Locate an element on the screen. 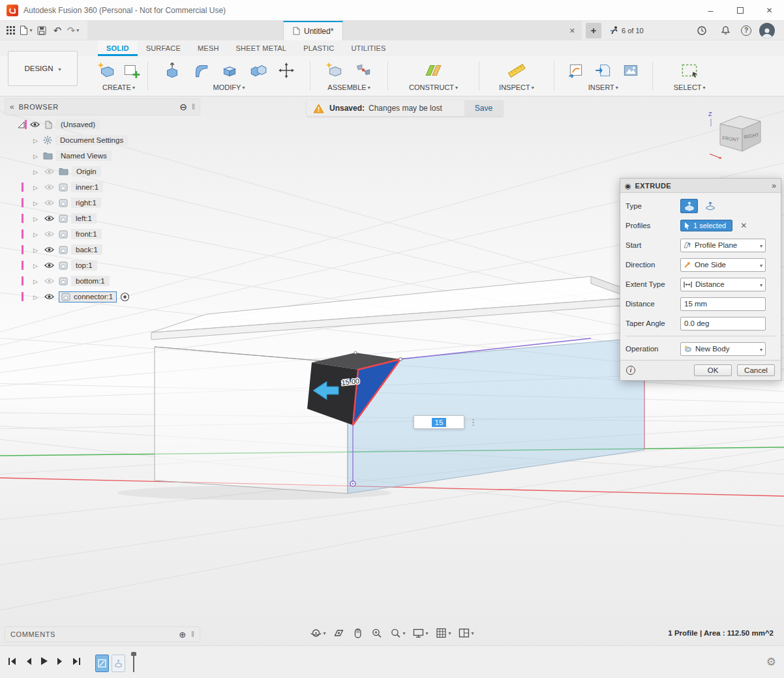  new-component-icon is located at coordinates (335, 70).